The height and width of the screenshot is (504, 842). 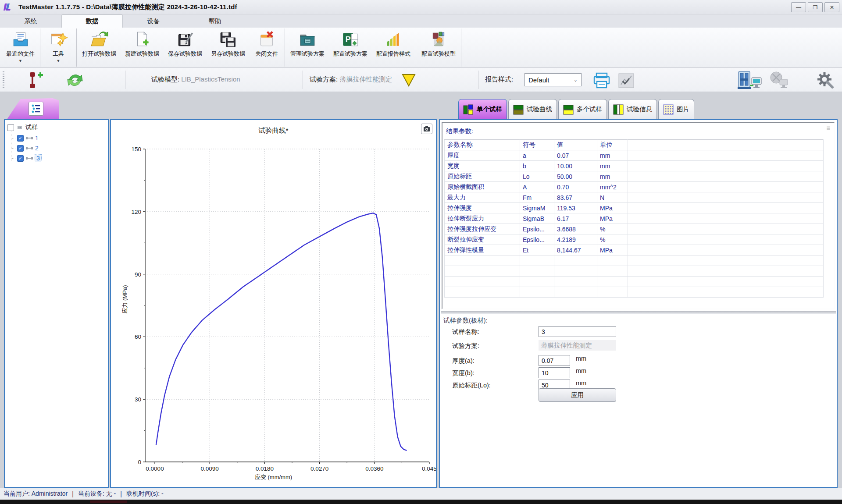 What do you see at coordinates (634, 208) in the screenshot?
I see `result-row: 拉伸强度SigmaM119.53MPa` at bounding box center [634, 208].